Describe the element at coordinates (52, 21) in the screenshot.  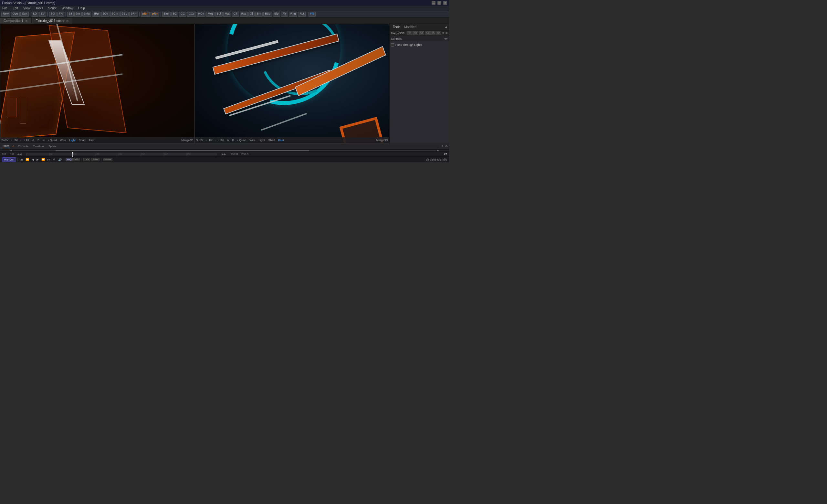
I see `tab-extrude: Extrude_v011.comp ✕` at that location.